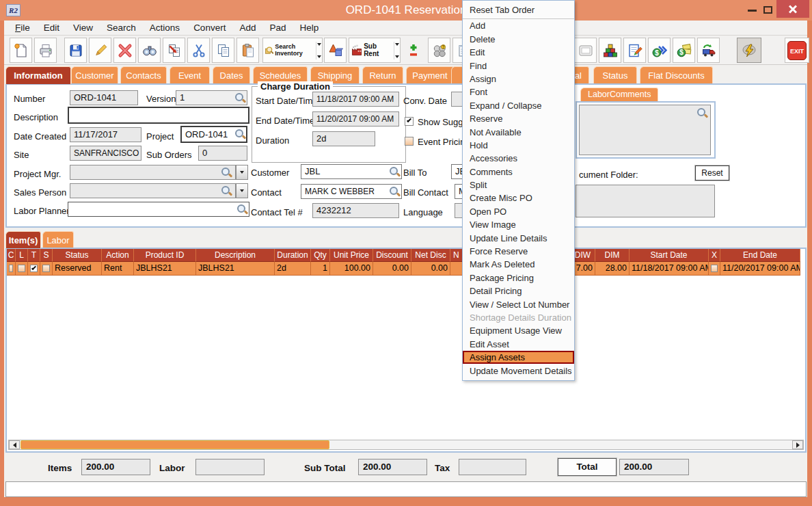 The image size is (812, 506). What do you see at coordinates (409, 141) in the screenshot?
I see `event-pricing-checkbox` at bounding box center [409, 141].